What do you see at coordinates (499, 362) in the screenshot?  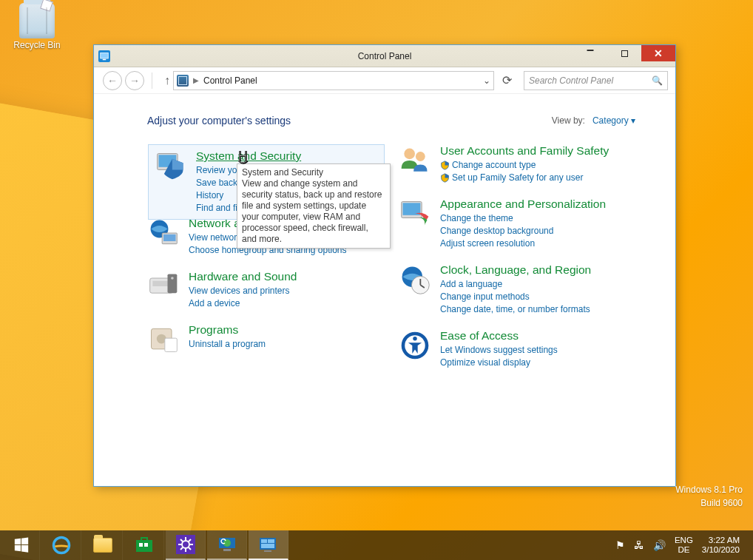 I see `category-sublink: Optimize visual display` at bounding box center [499, 362].